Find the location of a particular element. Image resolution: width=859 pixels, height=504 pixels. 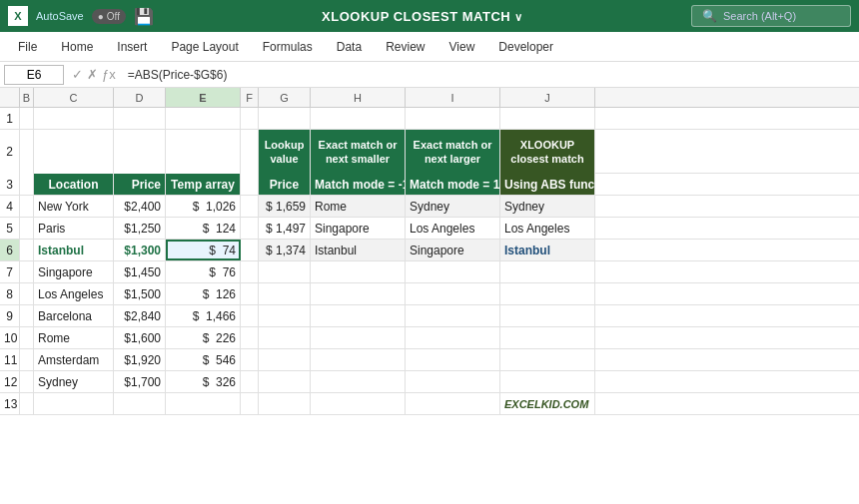

menu-page-layout: Page Layout is located at coordinates (204, 47).